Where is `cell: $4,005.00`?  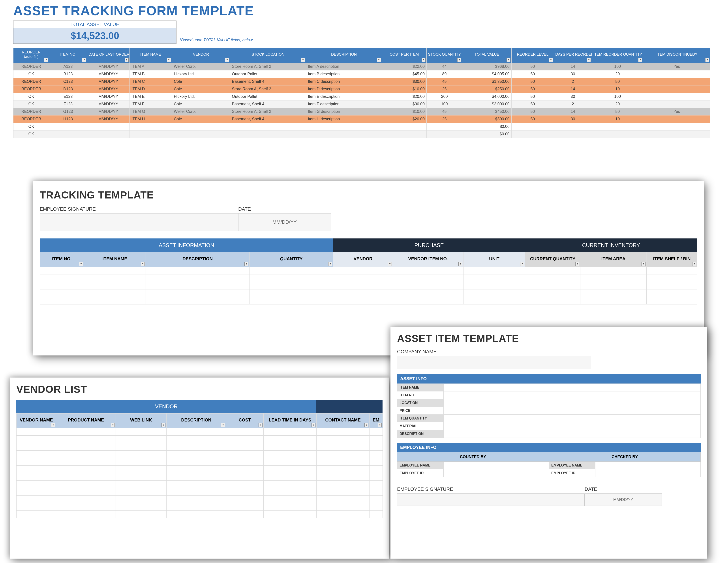
cell: $4,005.00 is located at coordinates (487, 74).